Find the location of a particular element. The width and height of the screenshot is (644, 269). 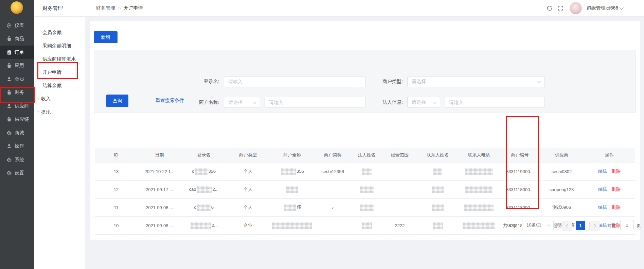

add-button: 新增 is located at coordinates (106, 37).